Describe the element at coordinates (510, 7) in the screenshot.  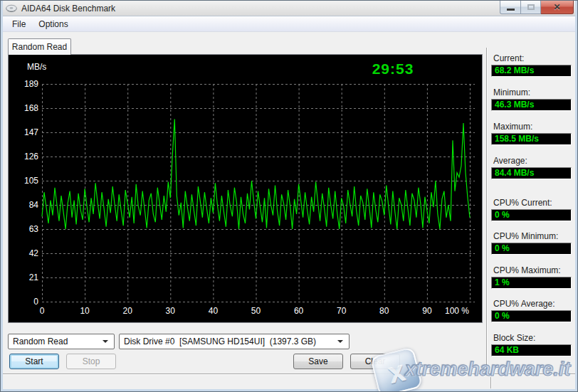
I see `minimize-button` at that location.